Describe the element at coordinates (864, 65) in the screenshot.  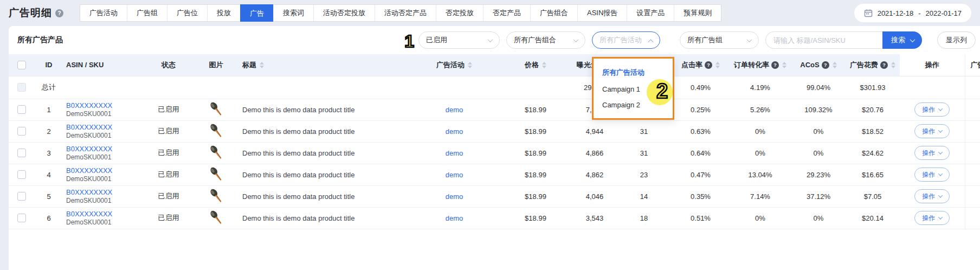
I see `header-text-spend: 广告花费` at that location.